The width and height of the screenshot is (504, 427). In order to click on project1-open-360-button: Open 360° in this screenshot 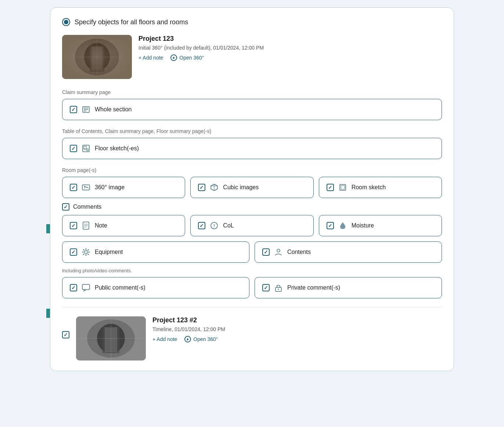, I will do `click(187, 58)`.